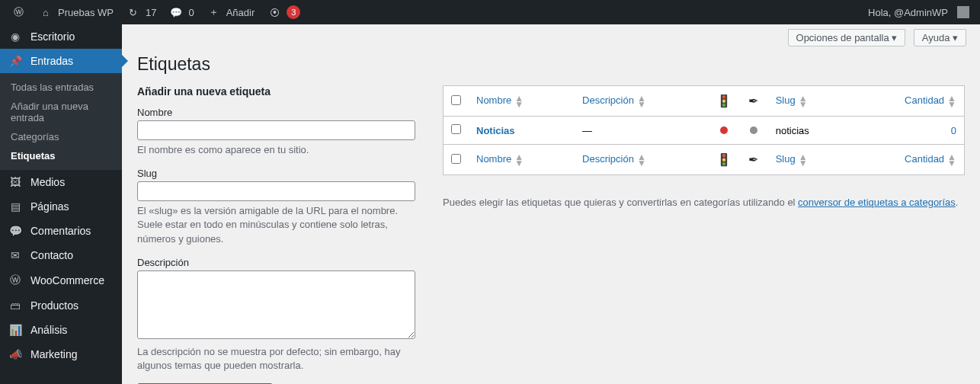 This screenshot has width=980, height=384. Describe the element at coordinates (456, 158) in the screenshot. I see `select-all-bottom` at that location.